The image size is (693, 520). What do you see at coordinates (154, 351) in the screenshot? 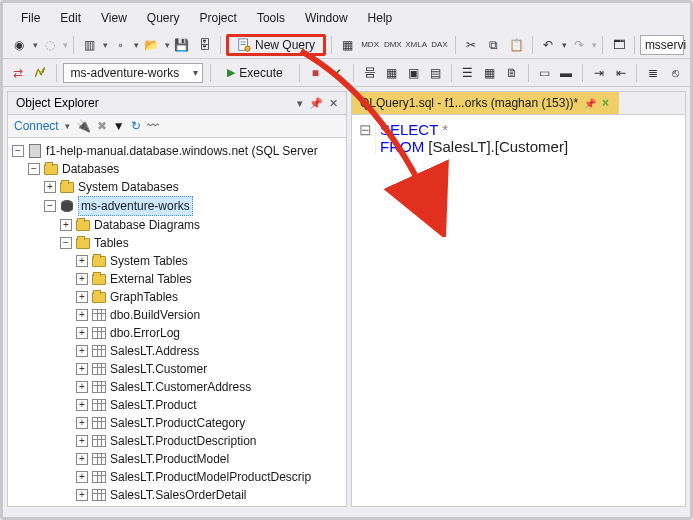
I see `table-node: SalesLT.Address` at bounding box center [154, 351].